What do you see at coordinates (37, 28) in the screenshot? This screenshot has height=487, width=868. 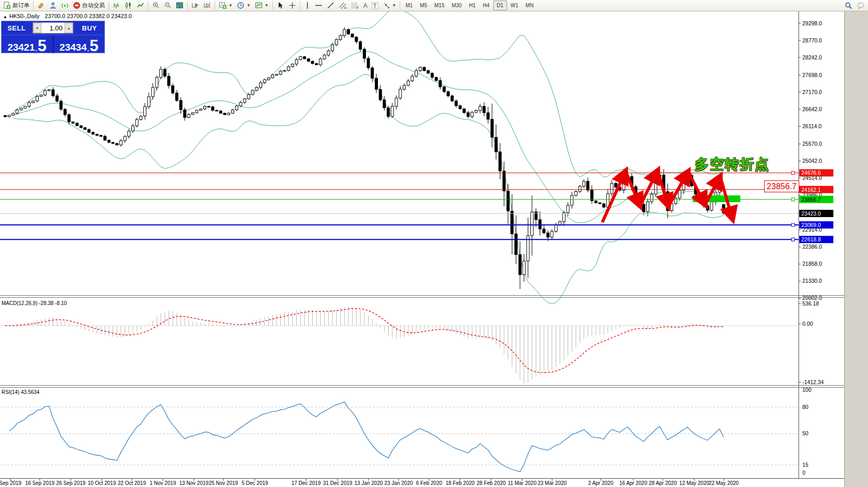 I see `volume-decrease-button: ▼` at bounding box center [37, 28].